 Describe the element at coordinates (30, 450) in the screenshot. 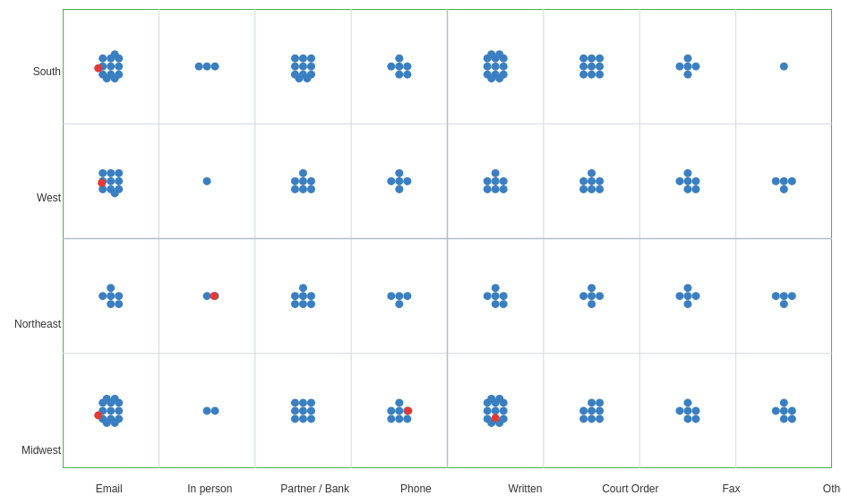

I see `y-label-midwest: Midwest` at that location.